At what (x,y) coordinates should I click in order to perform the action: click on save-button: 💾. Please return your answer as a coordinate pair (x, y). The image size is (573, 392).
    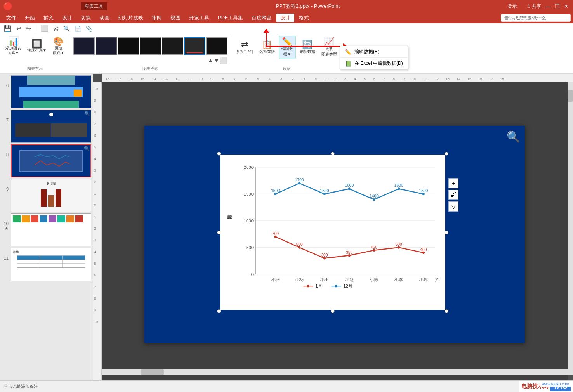
    Looking at the image, I should click on (8, 29).